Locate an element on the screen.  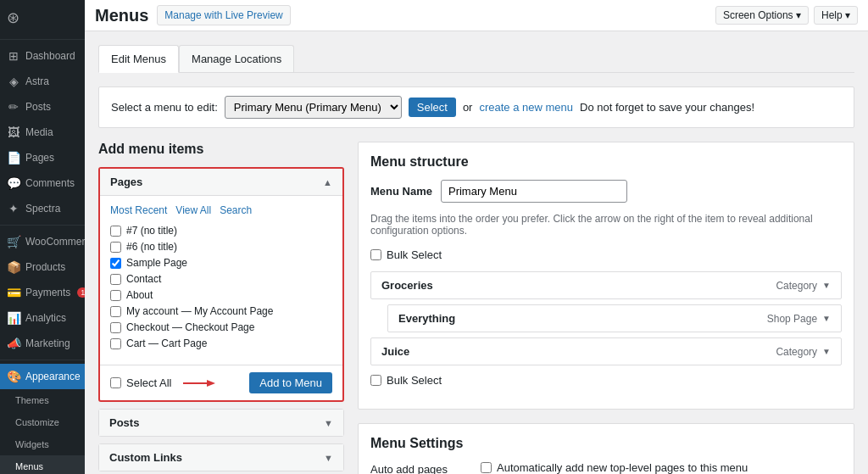
help-button: Help ▾ is located at coordinates (836, 15).